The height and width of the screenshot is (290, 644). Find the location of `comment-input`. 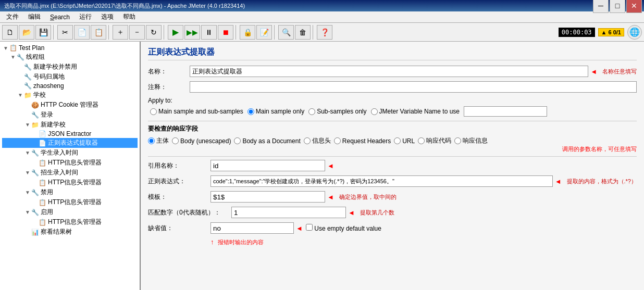

comment-input is located at coordinates (413, 87).